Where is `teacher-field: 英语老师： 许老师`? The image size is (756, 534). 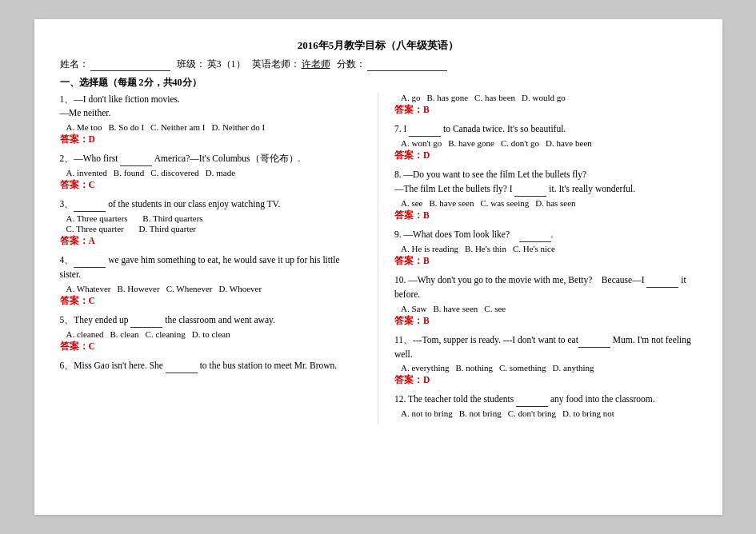
teacher-field: 英语老师： 许老师 is located at coordinates (291, 64).